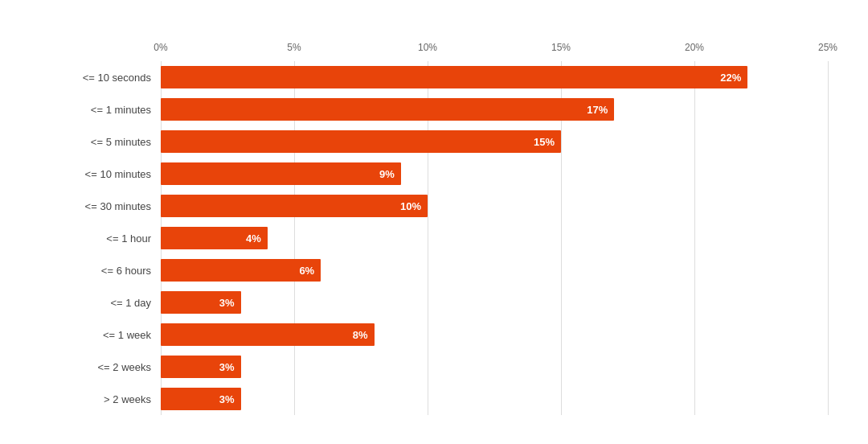 The width and height of the screenshot is (868, 444). Describe the element at coordinates (494, 174) in the screenshot. I see `bar-track: 9%` at that location.